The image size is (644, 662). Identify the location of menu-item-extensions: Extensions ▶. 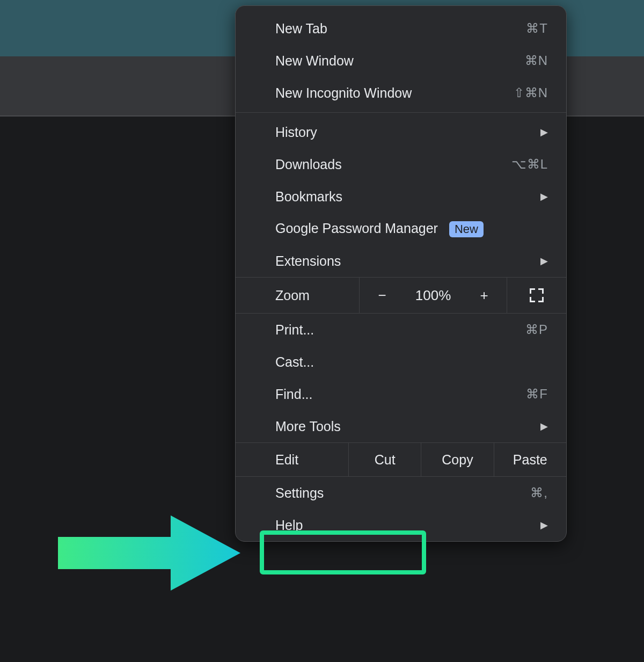
(401, 261).